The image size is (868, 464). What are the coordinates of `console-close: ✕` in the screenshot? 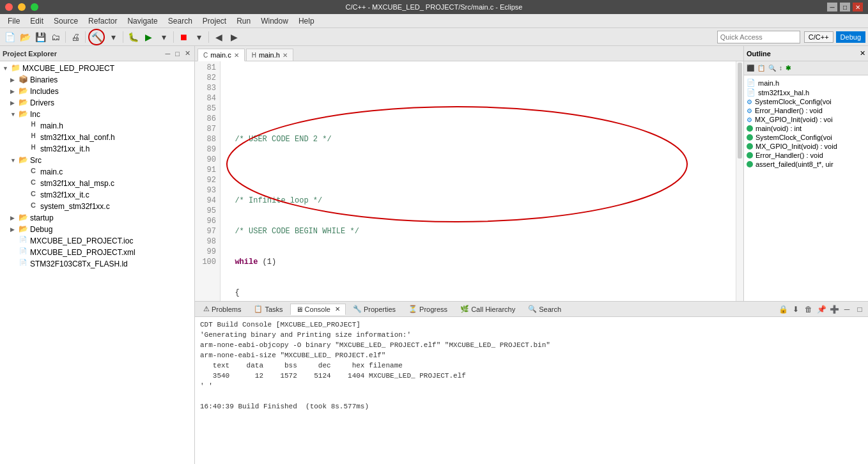 It's located at (337, 309).